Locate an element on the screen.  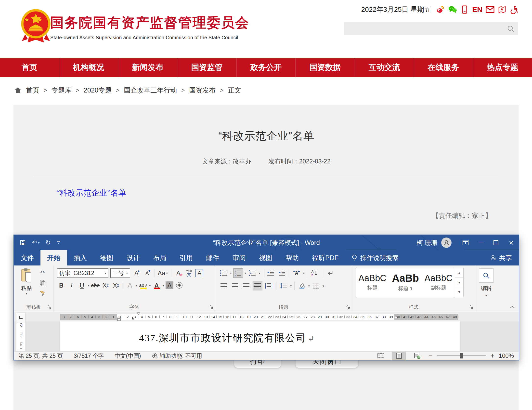
page-indicator: 第 25 页, 共 25 页 is located at coordinates (41, 356).